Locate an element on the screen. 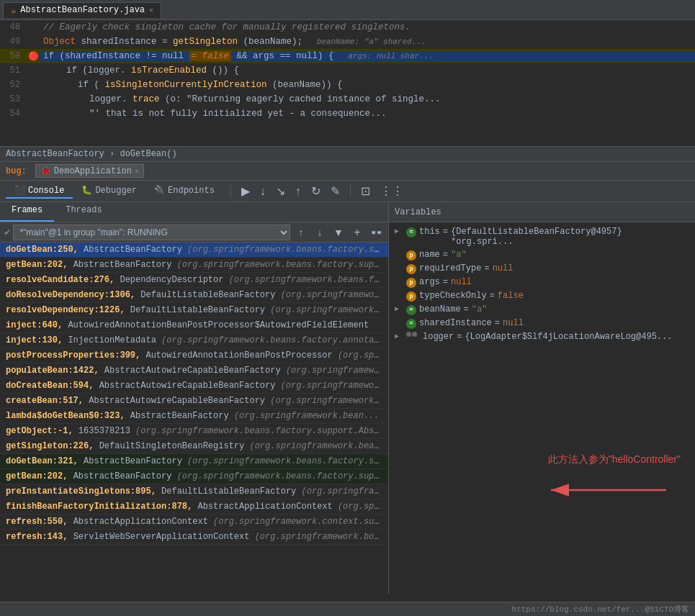  tab-threads: Threads is located at coordinates (84, 212).